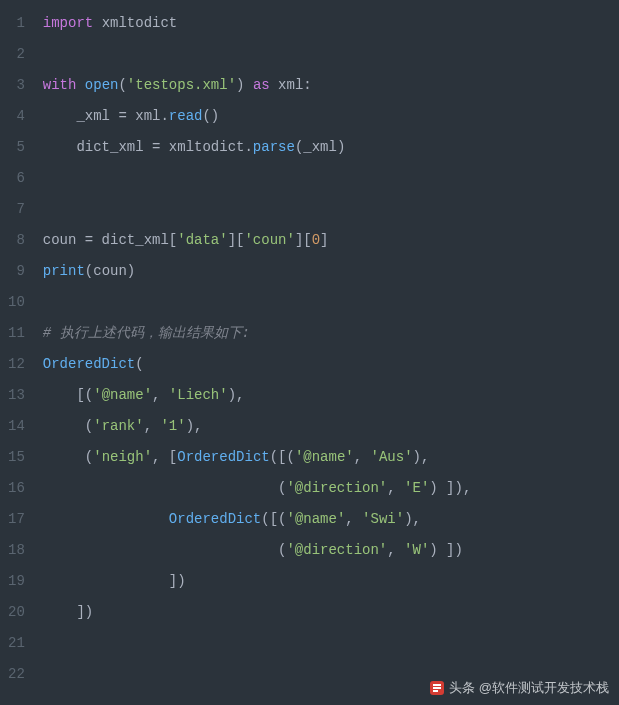  I want to click on line-number: 5, so click(16, 148).